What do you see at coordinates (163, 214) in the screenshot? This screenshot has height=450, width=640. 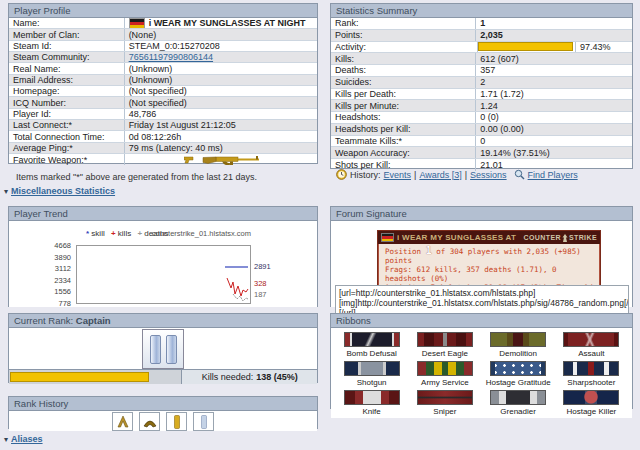 I see `player-trend-title: Player Trend` at bounding box center [163, 214].